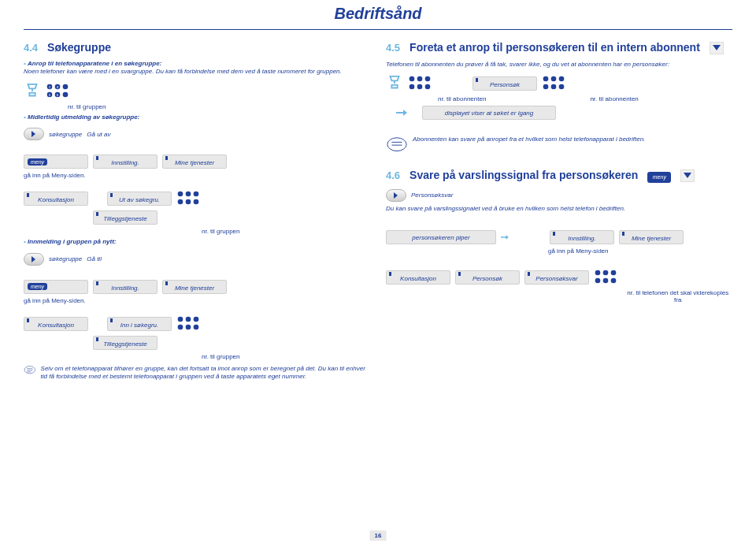 This screenshot has width=756, height=547. I want to click on lcd-sokegruppe-2: søkegruppe, so click(65, 259).